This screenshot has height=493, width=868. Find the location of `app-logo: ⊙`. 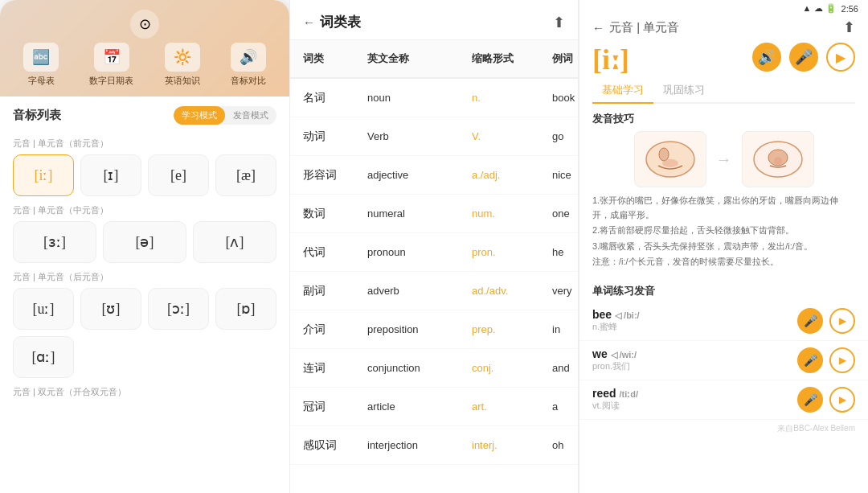

app-logo: ⊙ is located at coordinates (145, 24).